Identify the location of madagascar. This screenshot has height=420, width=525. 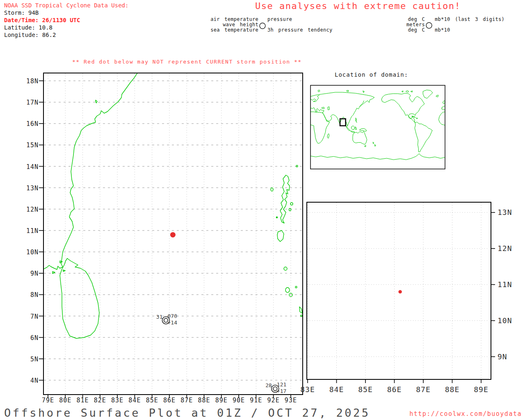
(328, 136).